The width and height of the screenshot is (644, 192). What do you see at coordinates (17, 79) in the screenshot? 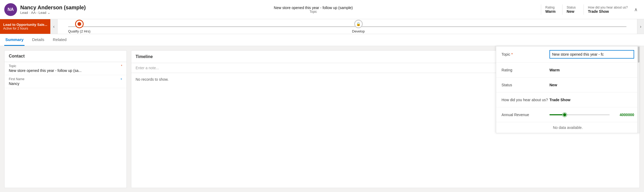
I see `firstname-label-text: First Name` at bounding box center [17, 79].